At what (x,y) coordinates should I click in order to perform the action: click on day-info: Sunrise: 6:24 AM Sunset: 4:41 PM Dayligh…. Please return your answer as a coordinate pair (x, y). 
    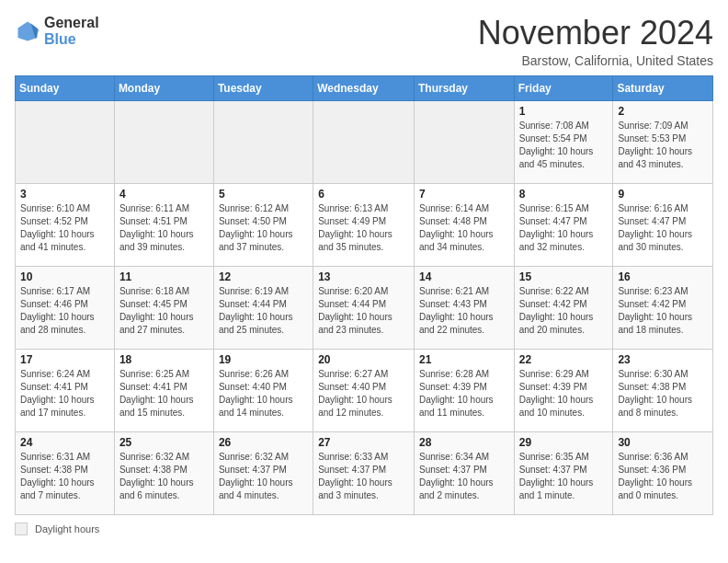
    Looking at the image, I should click on (64, 394).